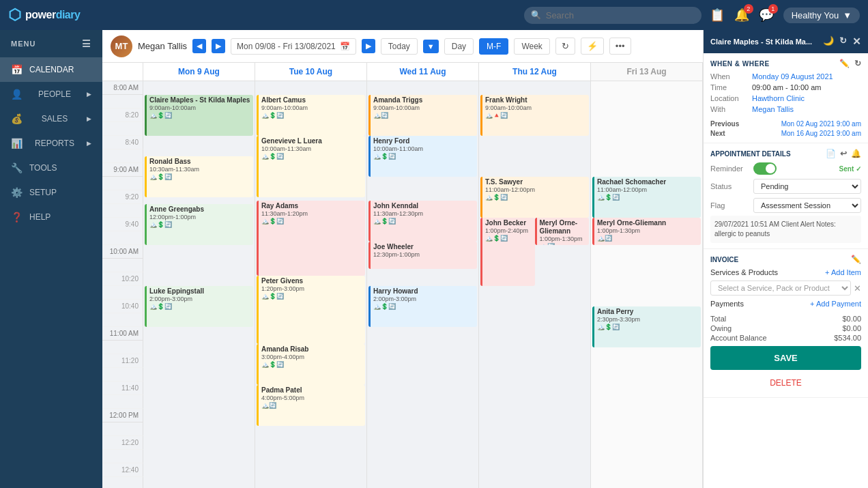 This screenshot has height=488, width=868. I want to click on week-view-button: Week, so click(532, 46).